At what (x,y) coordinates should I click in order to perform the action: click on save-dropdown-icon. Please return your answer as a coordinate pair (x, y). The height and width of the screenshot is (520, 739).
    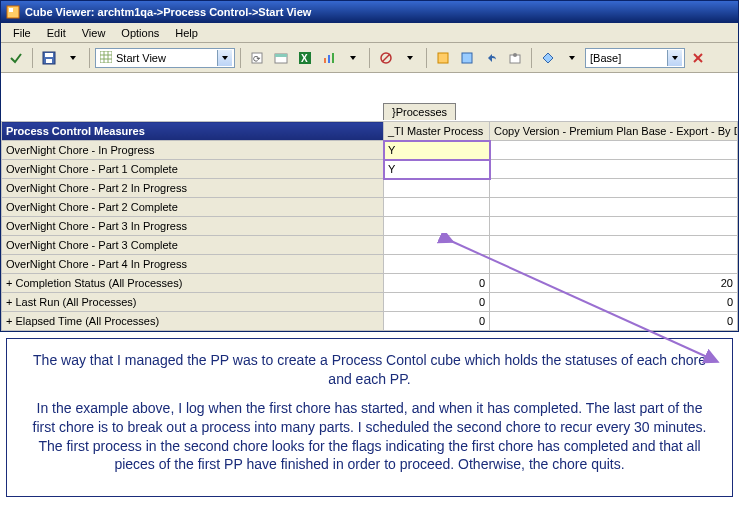
    Looking at the image, I should click on (73, 58).